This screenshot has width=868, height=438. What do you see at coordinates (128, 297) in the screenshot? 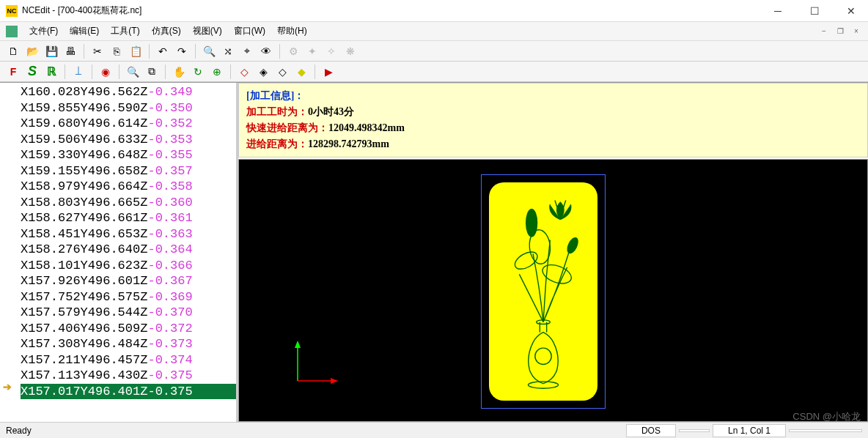
I see `code-line: X157.752Y496.575Z-0.369` at bounding box center [128, 297].